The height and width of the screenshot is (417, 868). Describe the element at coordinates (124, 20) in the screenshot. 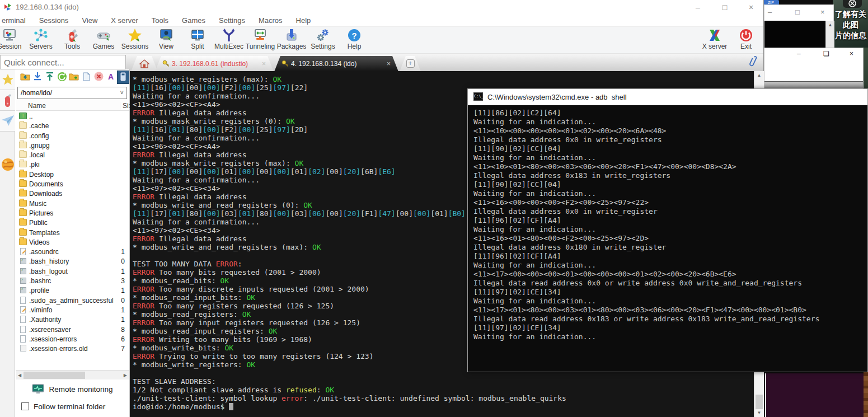

I see `menu-x-server: X server` at that location.